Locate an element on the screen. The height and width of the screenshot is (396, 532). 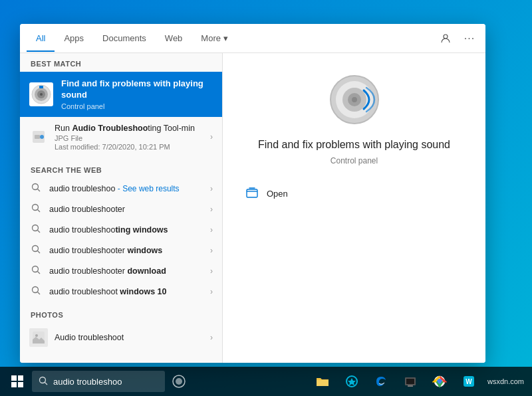
taskbar-file-explorer is located at coordinates (323, 381).